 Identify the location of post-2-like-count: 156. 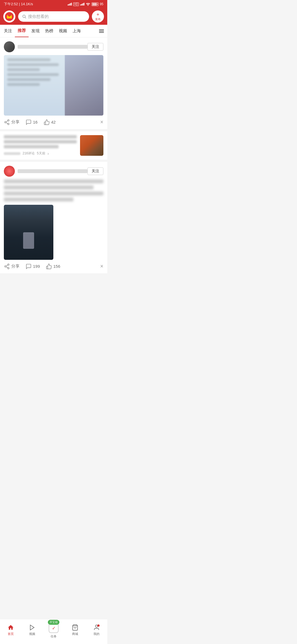
(57, 266).